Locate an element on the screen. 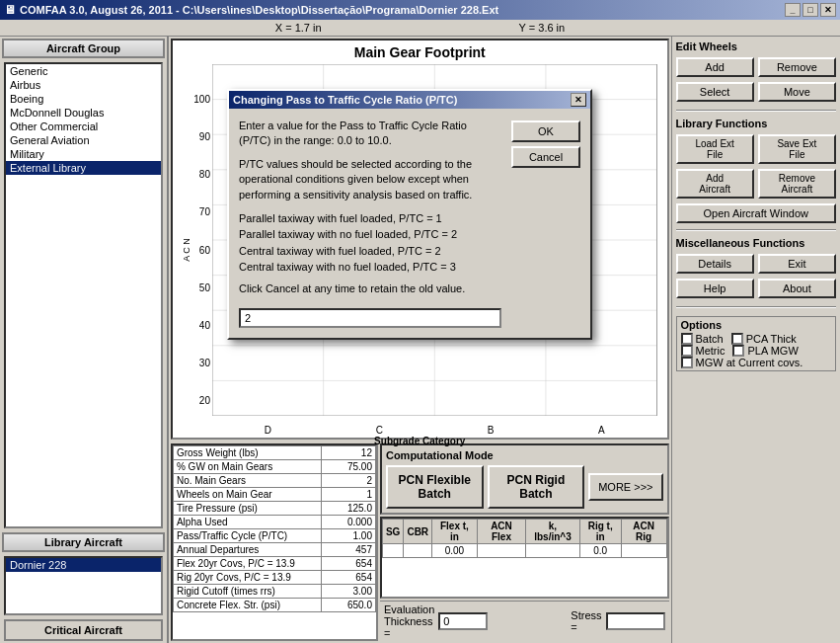 This screenshot has height=643, width=840. modal-close-button: ✕ is located at coordinates (578, 100).